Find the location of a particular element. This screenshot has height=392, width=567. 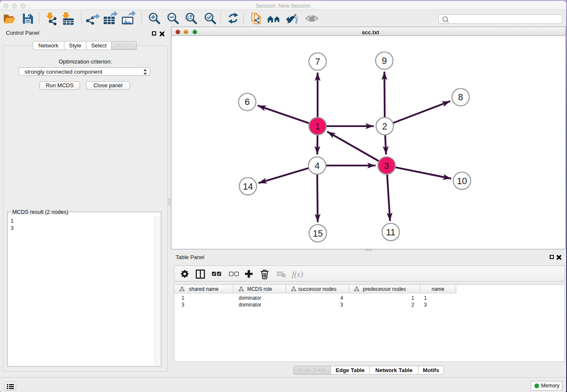

svg-text: 15 is located at coordinates (318, 234).